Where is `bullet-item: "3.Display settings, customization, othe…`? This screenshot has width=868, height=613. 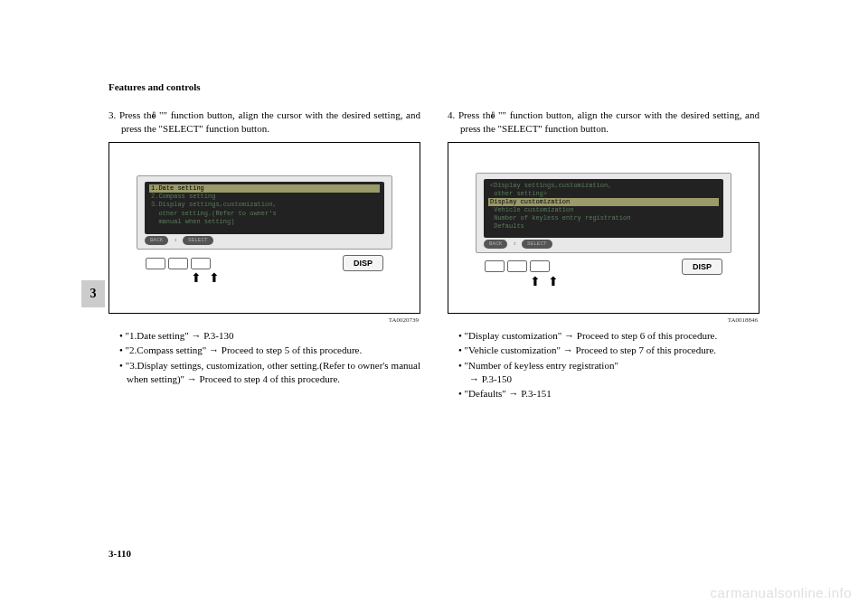 bullet-item: "3.Display settings, customization, othe… is located at coordinates (273, 373).